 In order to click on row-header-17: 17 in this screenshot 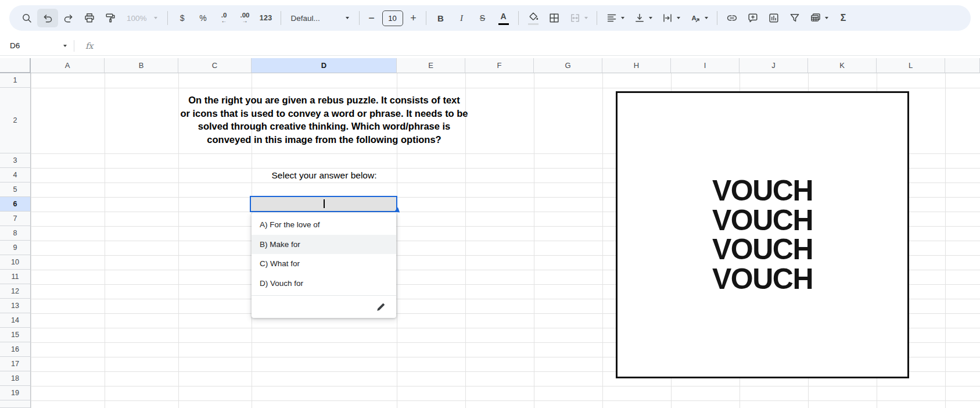, I will do `click(15, 364)`.